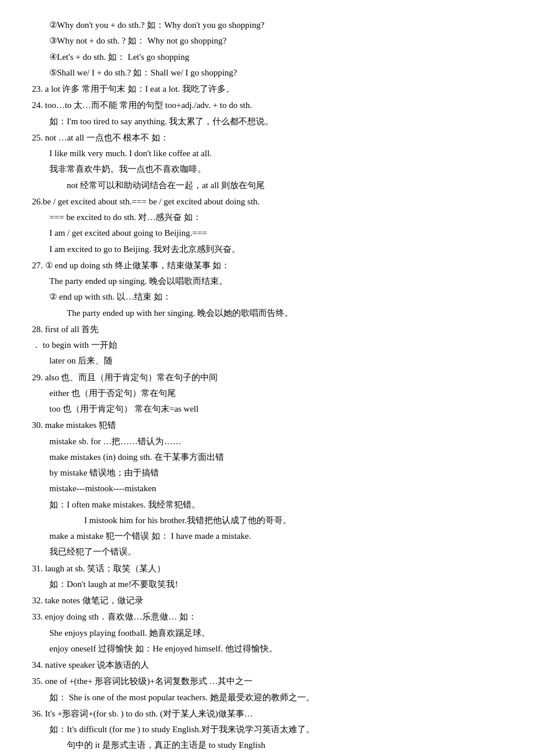 The image size is (534, 756). I want to click on section-31: 31. laugh at sb. 笑话；取笑（某人） 如：Don't laugh…, so click(267, 577).